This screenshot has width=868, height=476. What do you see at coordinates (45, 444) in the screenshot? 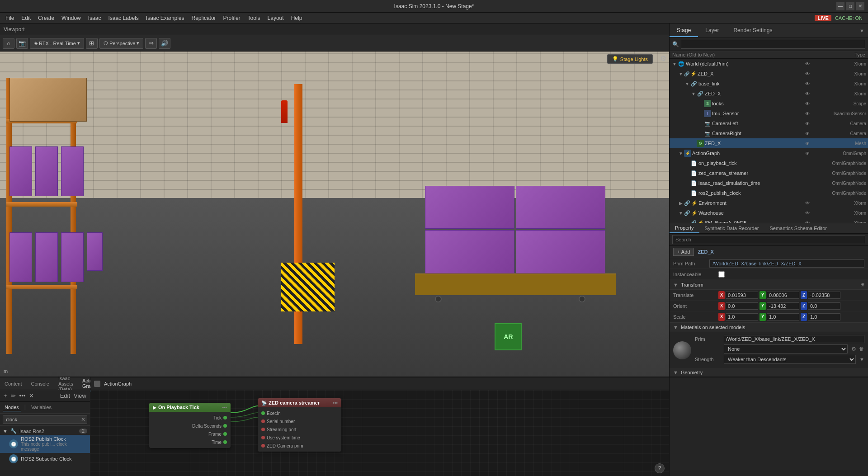
I see `node-item-ros2-publish-clock: 🕐 ROS2 Publish Clock This node publi... …` at bounding box center [45, 444].